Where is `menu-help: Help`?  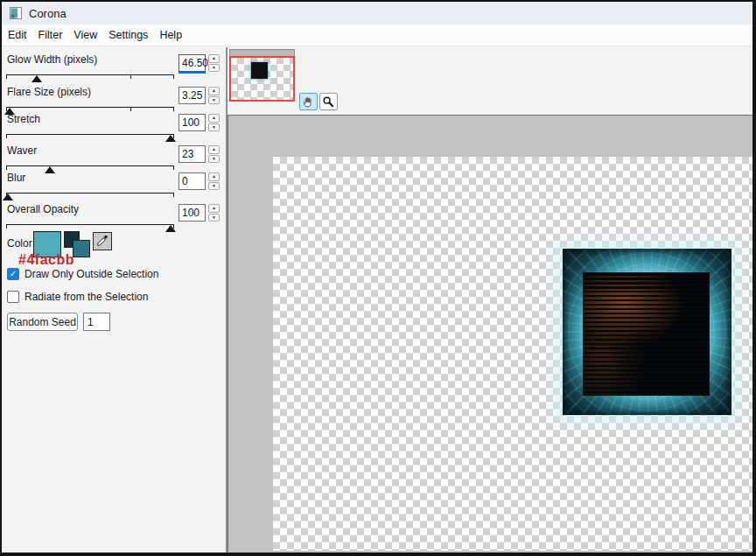 menu-help: Help is located at coordinates (173, 35).